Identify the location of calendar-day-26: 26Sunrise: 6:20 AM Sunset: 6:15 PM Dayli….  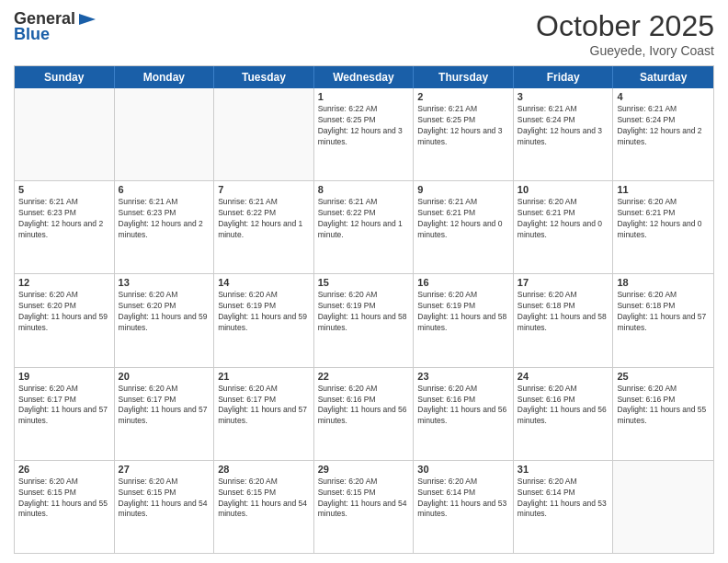
(64, 507).